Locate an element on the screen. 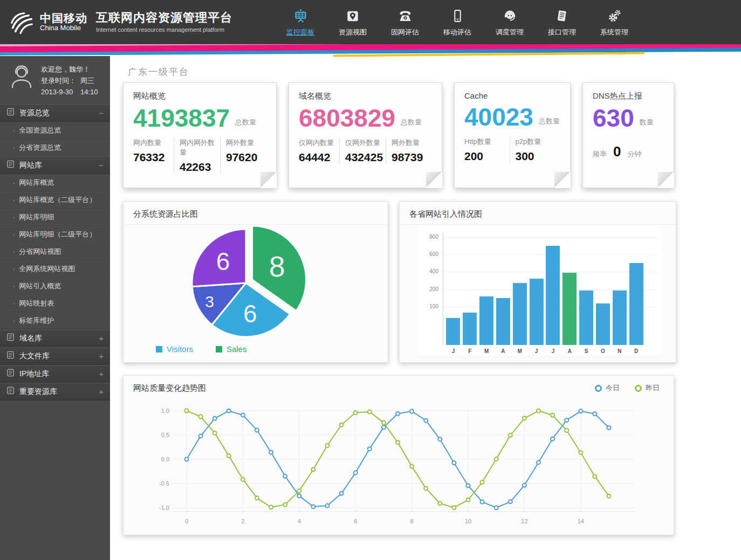 The width and height of the screenshot is (741, 560). sidebar-section-4: IP地址库+ is located at coordinates (55, 374).